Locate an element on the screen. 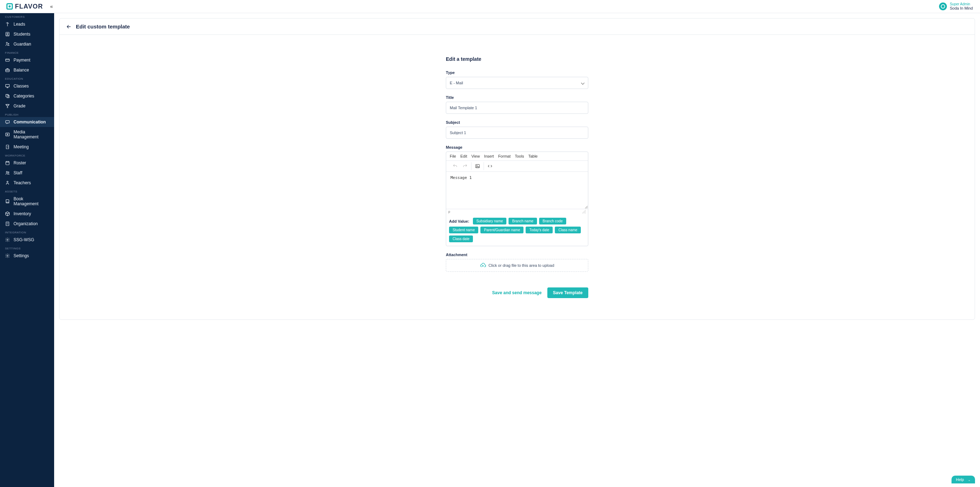 The height and width of the screenshot is (487, 980). chat-icon is located at coordinates (8, 122).